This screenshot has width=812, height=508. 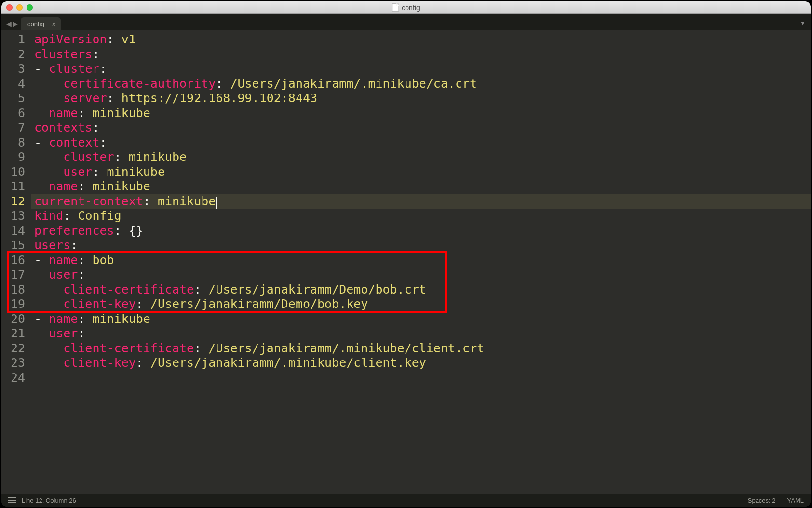 I want to click on title-text: config, so click(x=411, y=8).